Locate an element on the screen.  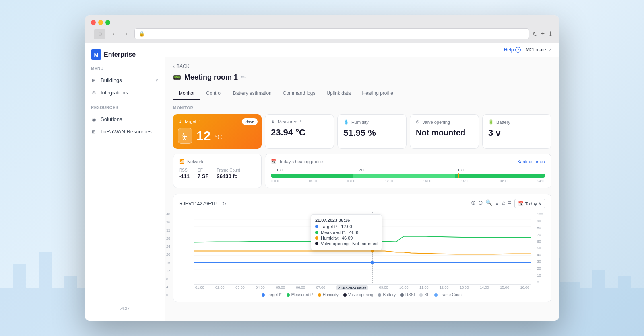
logo-area: M Enterprise is located at coordinates (125, 58).